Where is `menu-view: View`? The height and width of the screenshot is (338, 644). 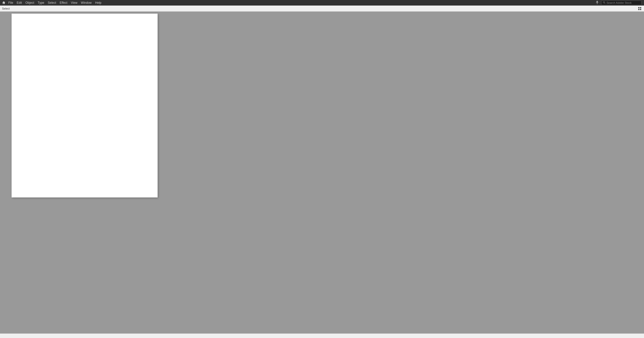
menu-view: View is located at coordinates (74, 3).